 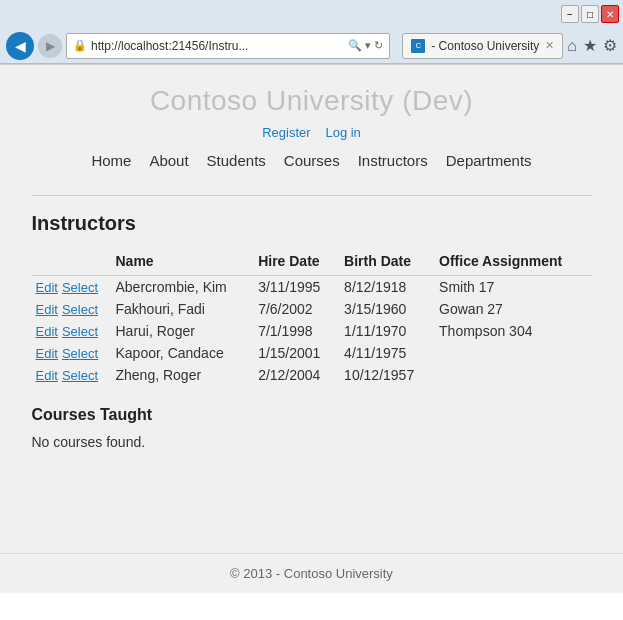 What do you see at coordinates (111, 160) in the screenshot?
I see `nav-home: Home` at bounding box center [111, 160].